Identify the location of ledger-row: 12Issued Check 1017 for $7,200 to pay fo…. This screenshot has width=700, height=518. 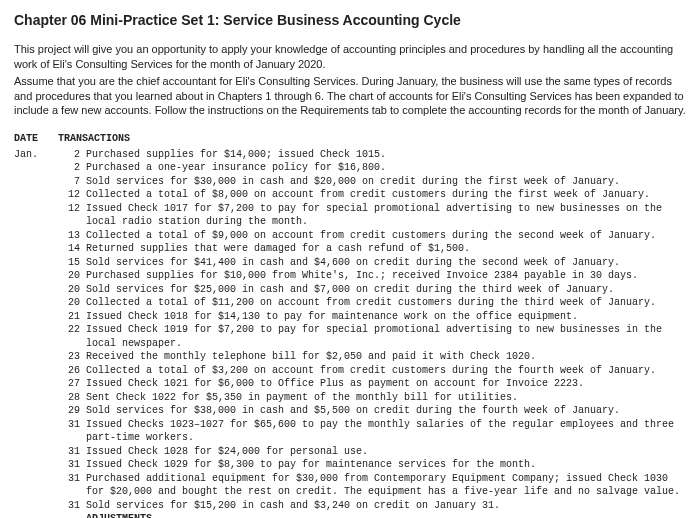
(350, 216).